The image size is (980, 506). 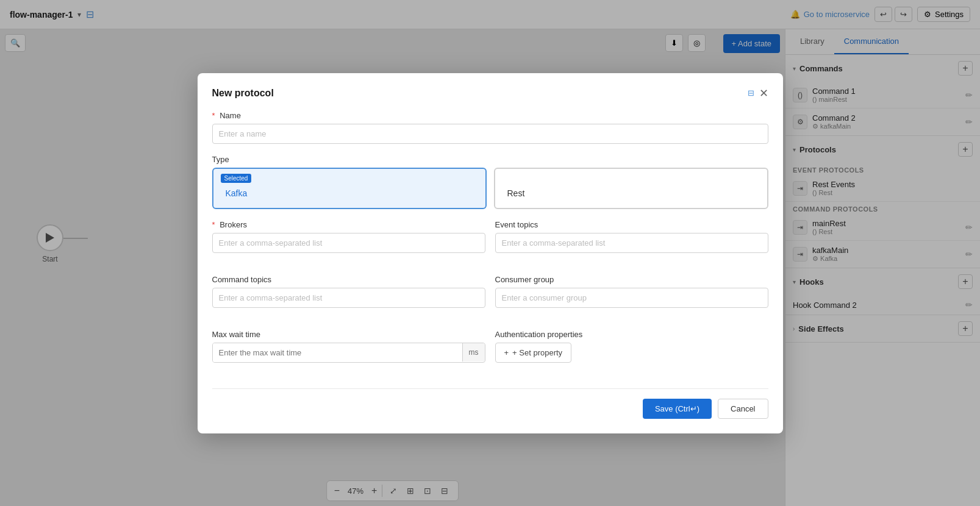 I want to click on type-rest-option: Rest, so click(x=631, y=188).